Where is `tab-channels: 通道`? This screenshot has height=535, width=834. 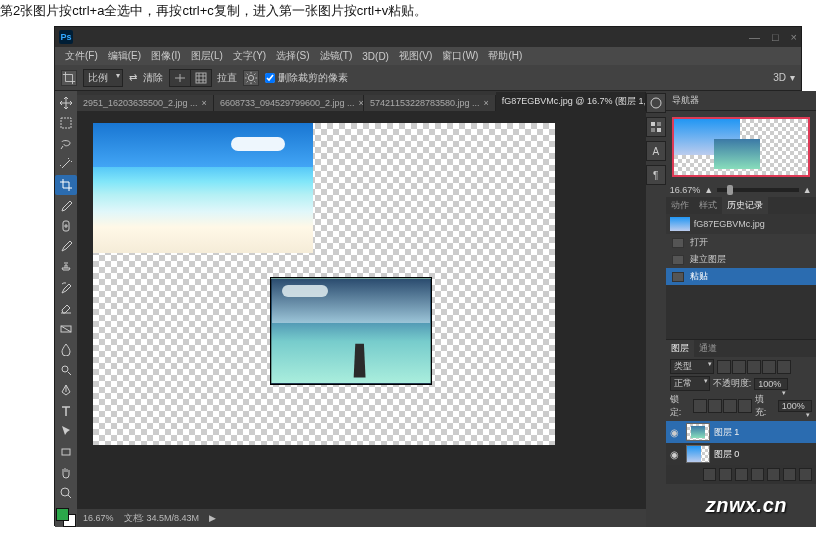
tab-channels: 通道 is located at coordinates (708, 348).